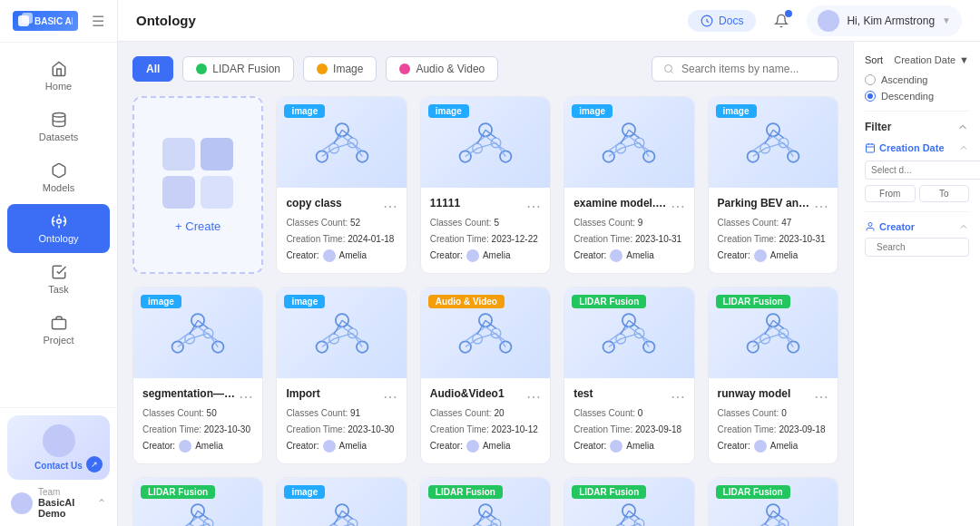 The height and width of the screenshot is (526, 980). Describe the element at coordinates (238, 69) in the screenshot. I see `filter-lidar-button: LIDAR Fusion` at that location.